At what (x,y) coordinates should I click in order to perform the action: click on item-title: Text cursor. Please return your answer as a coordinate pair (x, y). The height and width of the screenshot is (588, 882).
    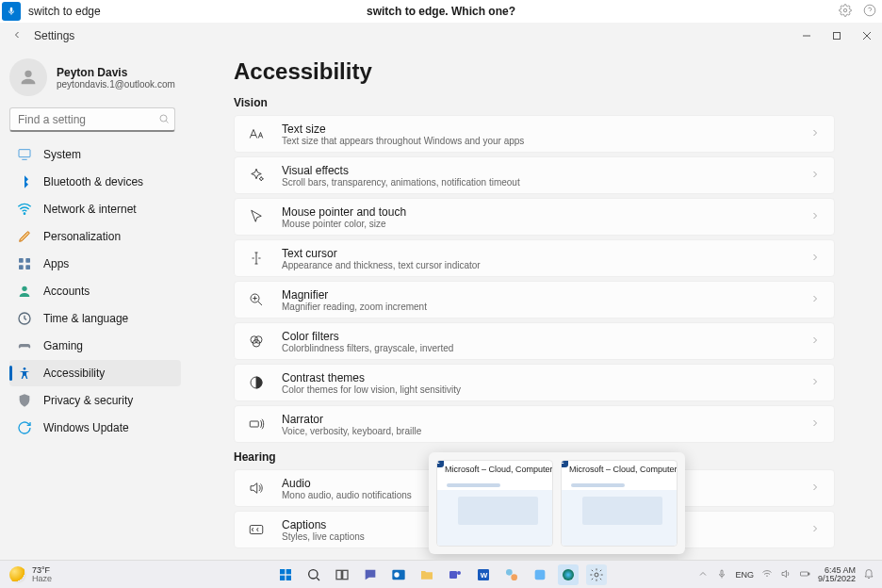
    Looking at the image, I should click on (546, 253).